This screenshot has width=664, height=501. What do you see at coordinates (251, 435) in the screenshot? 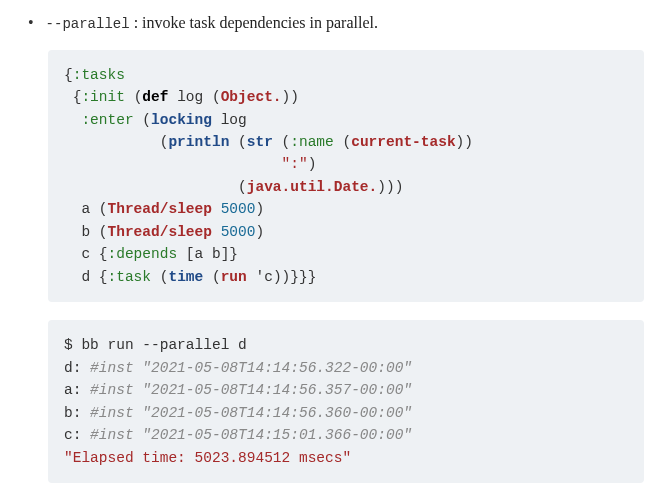
I see `out-c-timestamp: #inst "2021-05-08T14:15:01.366-00:00"` at bounding box center [251, 435].